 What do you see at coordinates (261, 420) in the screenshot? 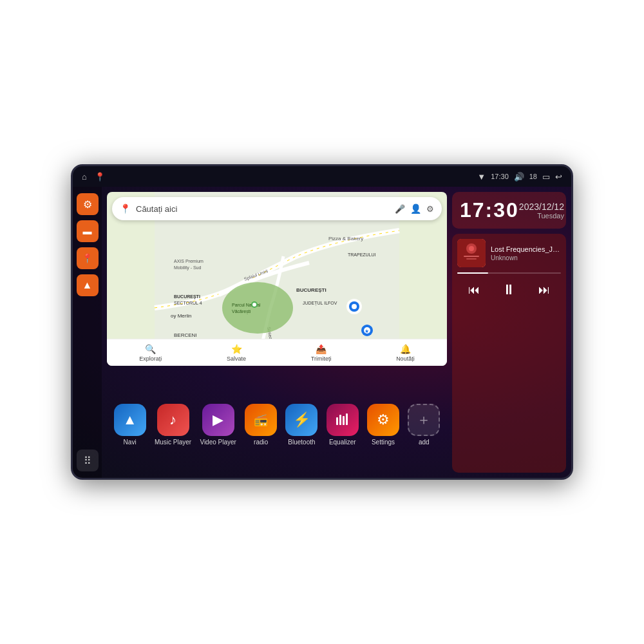
I see `radio-icon: 📻` at bounding box center [261, 420].